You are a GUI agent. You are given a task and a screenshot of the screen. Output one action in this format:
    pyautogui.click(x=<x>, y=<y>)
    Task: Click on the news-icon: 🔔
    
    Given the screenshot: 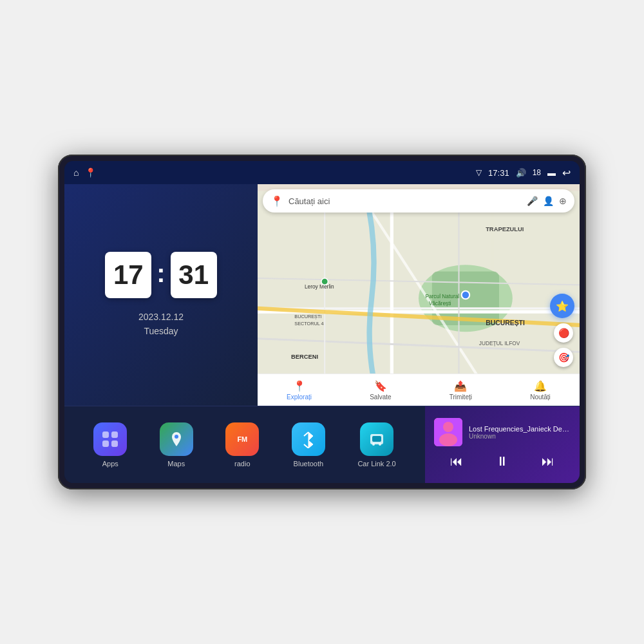 What is the action you would take?
    pyautogui.click(x=540, y=386)
    